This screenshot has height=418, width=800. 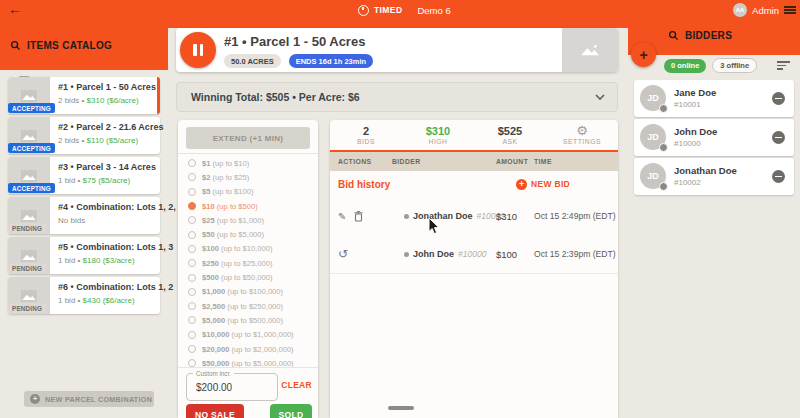 What do you see at coordinates (251, 263) in the screenshot?
I see `increment-option: $250 (up to $25,000)` at bounding box center [251, 263].